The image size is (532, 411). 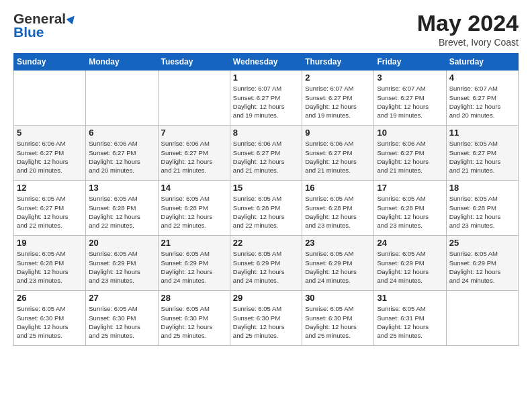 What do you see at coordinates (339, 98) in the screenshot?
I see `table-row: 2Sunrise: 6:07 AMSunset: 6:27 PMDaylight…` at bounding box center [339, 98].